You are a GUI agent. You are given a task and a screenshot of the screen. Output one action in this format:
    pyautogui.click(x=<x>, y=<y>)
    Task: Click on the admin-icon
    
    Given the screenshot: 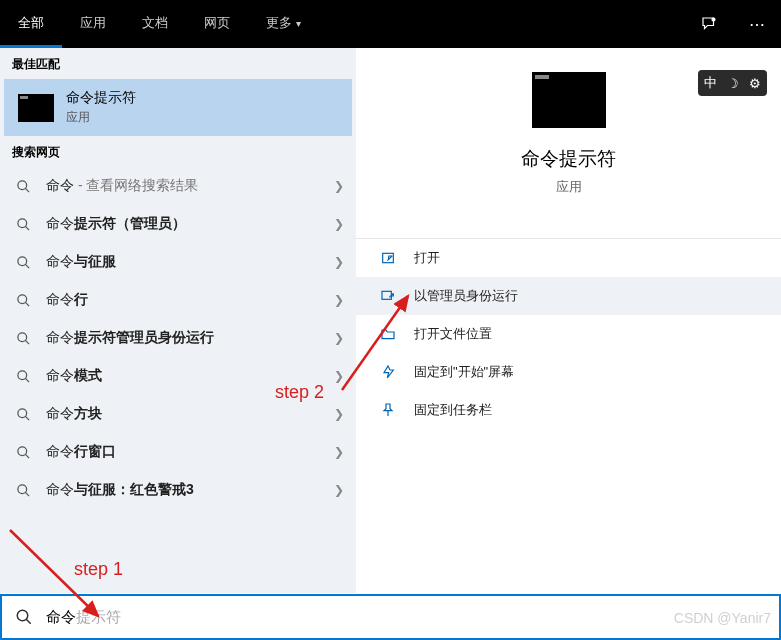 What is the action you would take?
    pyautogui.click(x=389, y=296)
    